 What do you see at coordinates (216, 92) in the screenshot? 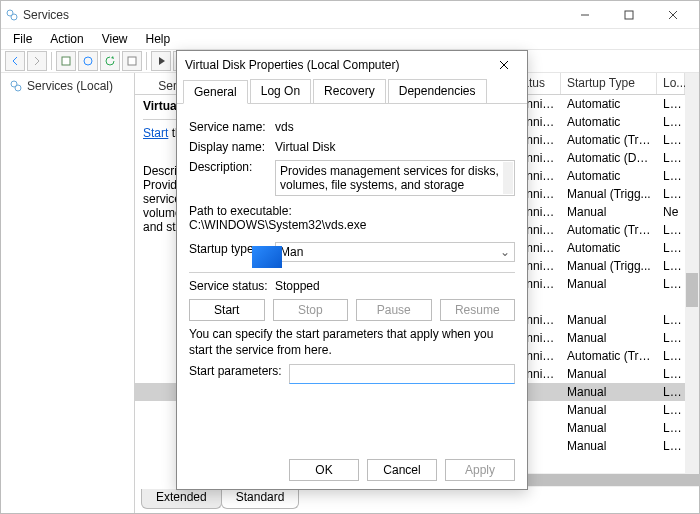
I see `tab-general: General` at bounding box center [216, 92].